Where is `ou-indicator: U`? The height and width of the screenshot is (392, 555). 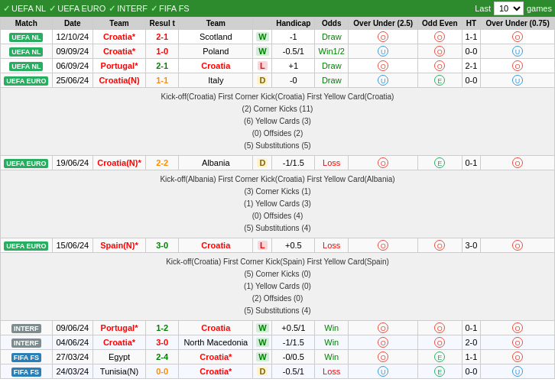 ou-indicator: U is located at coordinates (383, 80).